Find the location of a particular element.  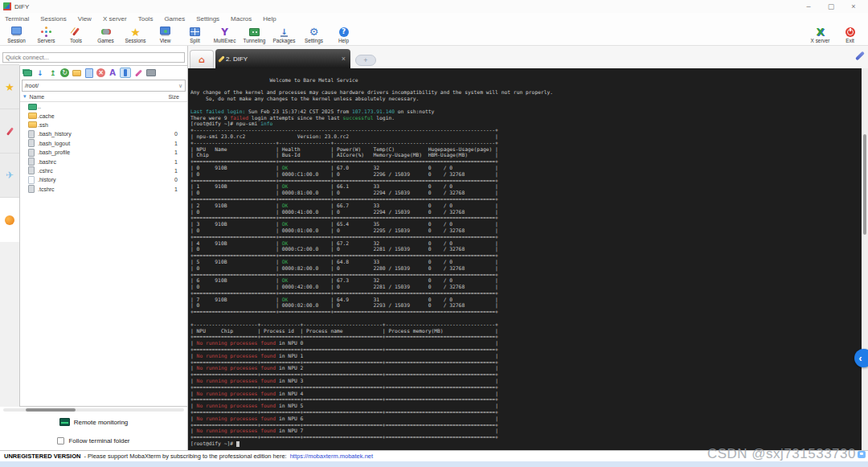

chevron-down-icon: ∨ is located at coordinates (180, 86).